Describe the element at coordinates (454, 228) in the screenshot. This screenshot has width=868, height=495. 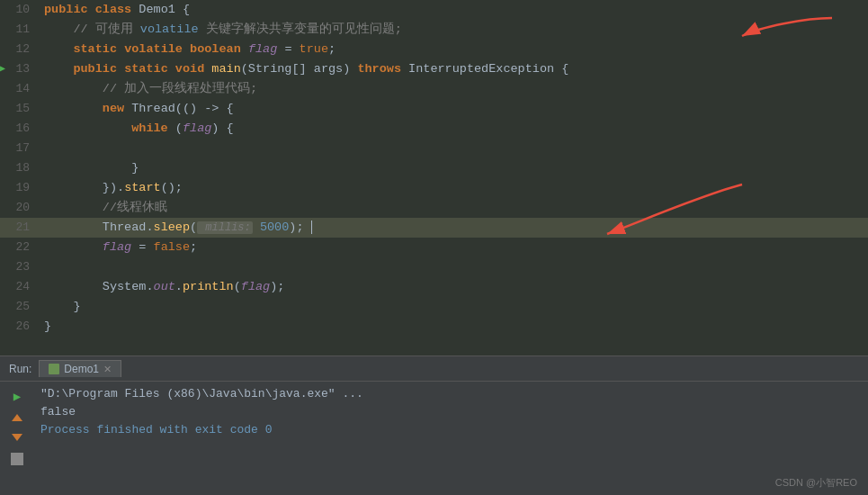
I see `code-content-21: Thread.sleep( millis: 5000);` at that location.